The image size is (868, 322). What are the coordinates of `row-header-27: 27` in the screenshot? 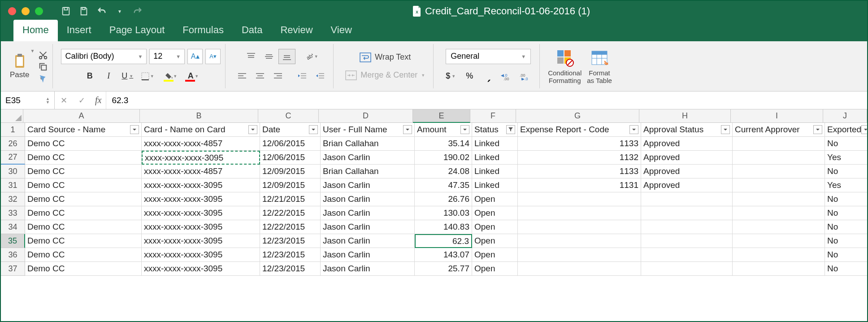 It's located at (13, 158).